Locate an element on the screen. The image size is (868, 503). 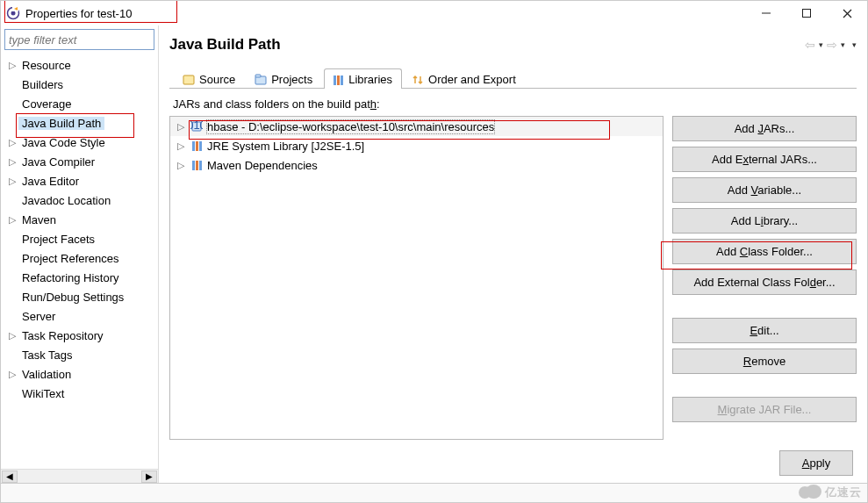
tabbar: SourceProjectsLibrariesOrder and Export is located at coordinates (513, 76).